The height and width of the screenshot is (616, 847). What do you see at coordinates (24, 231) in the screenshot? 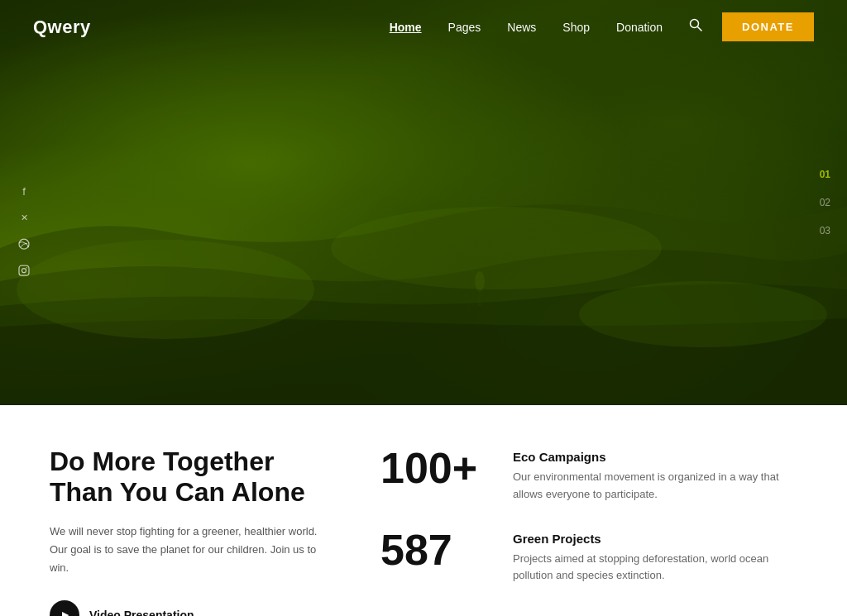
I see `social-sidebar: f ✕` at bounding box center [24, 231].